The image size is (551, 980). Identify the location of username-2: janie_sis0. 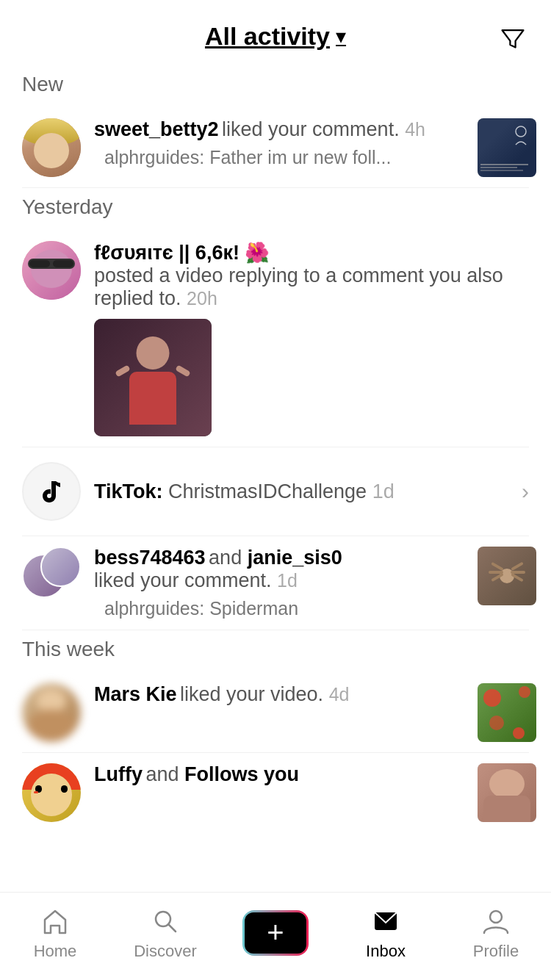
(295, 558).